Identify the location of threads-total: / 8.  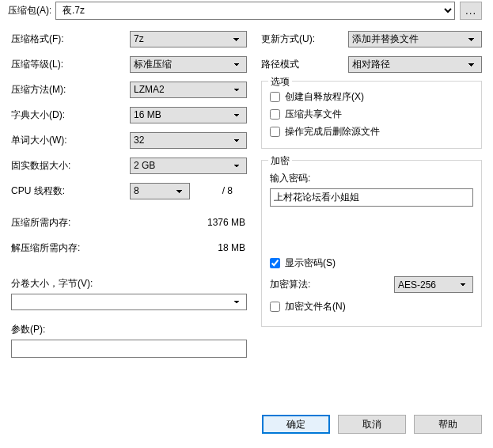
(214, 191).